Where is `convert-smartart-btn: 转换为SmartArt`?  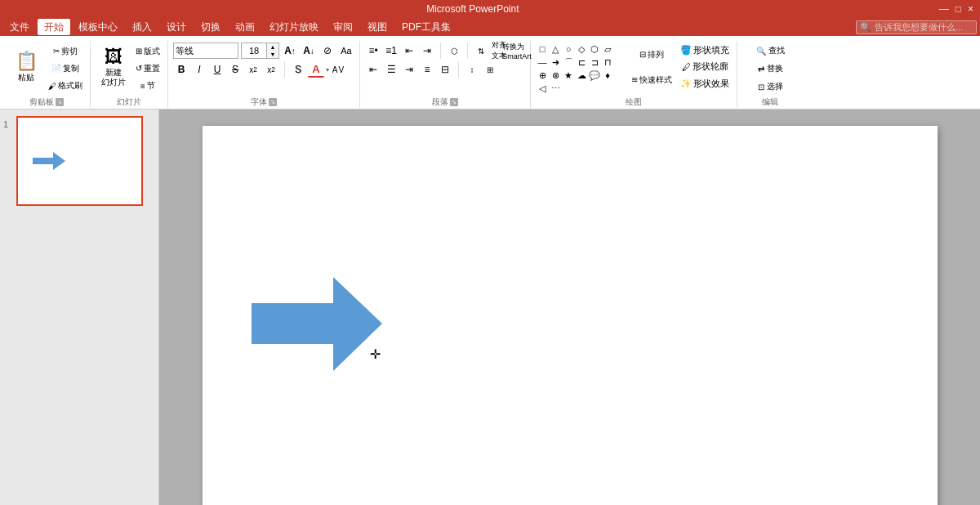
convert-smartart-btn: 转换为SmartArt is located at coordinates (517, 51).